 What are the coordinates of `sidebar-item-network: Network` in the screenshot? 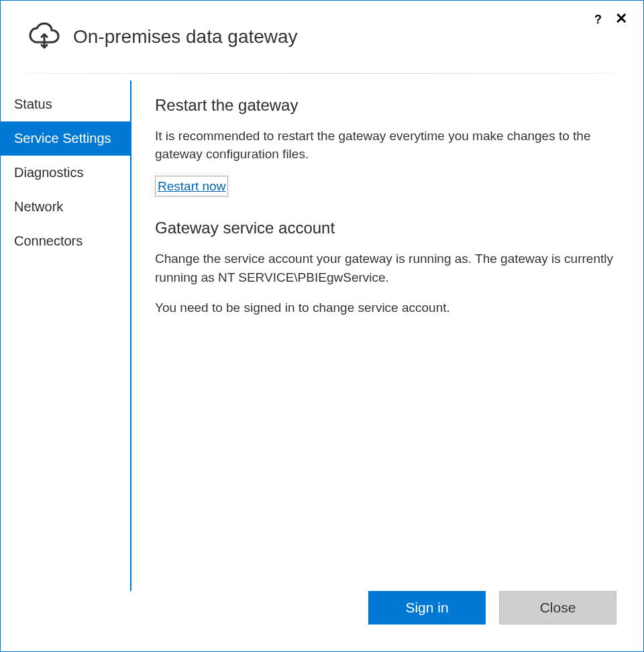 It's located at (66, 207).